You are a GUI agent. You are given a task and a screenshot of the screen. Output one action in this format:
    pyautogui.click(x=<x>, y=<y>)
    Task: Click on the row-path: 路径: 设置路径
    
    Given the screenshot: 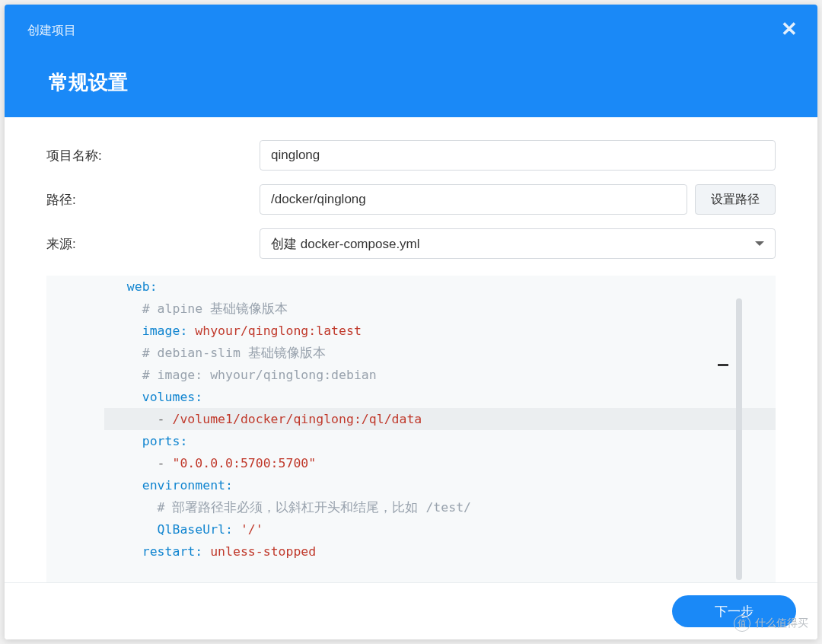 What is the action you would take?
    pyautogui.click(x=411, y=199)
    